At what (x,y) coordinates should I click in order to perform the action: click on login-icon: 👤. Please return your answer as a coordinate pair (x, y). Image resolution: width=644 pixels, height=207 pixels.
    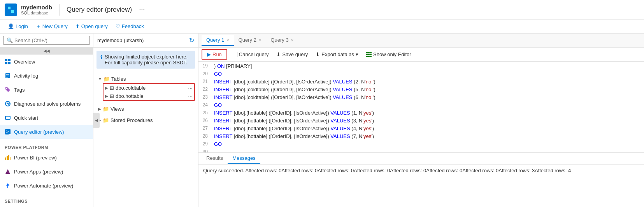
    Looking at the image, I should click on (11, 27).